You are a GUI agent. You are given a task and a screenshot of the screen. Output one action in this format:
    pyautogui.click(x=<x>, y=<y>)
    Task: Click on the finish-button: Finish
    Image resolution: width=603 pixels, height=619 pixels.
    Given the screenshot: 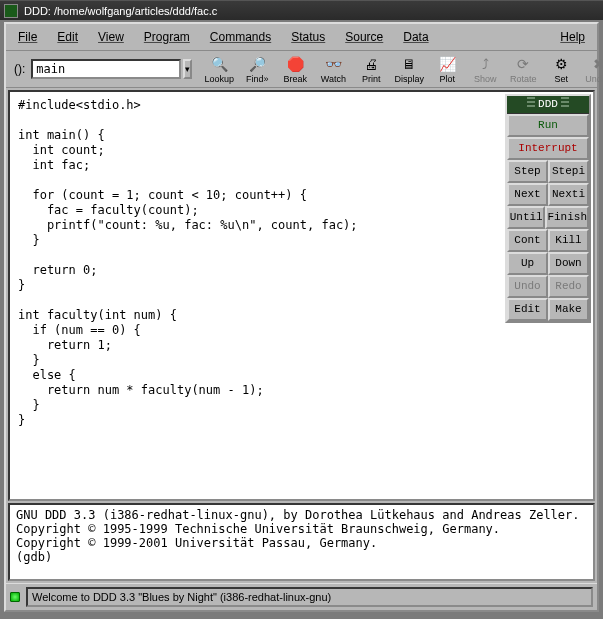 What is the action you would take?
    pyautogui.click(x=567, y=218)
    